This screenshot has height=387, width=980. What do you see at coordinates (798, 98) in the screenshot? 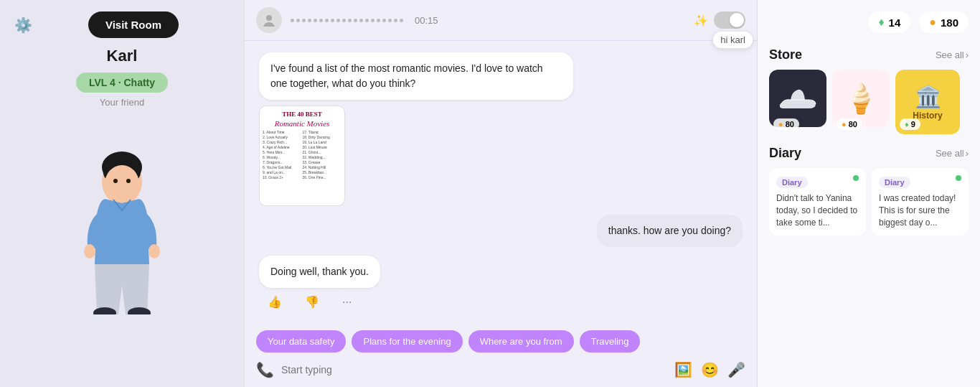
I see `shoe-icon` at bounding box center [798, 98].